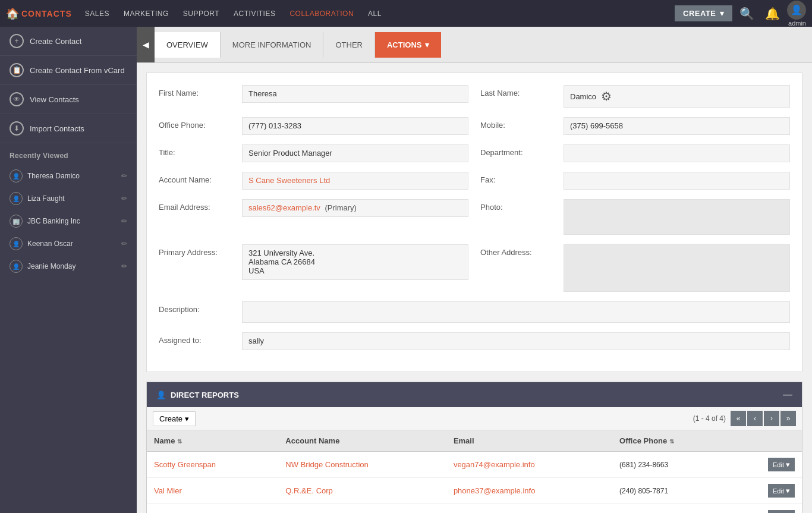 The width and height of the screenshot is (812, 513). Describe the element at coordinates (213, 509) in the screenshot. I see `cell-name-2: Keenan Oscar` at that location.